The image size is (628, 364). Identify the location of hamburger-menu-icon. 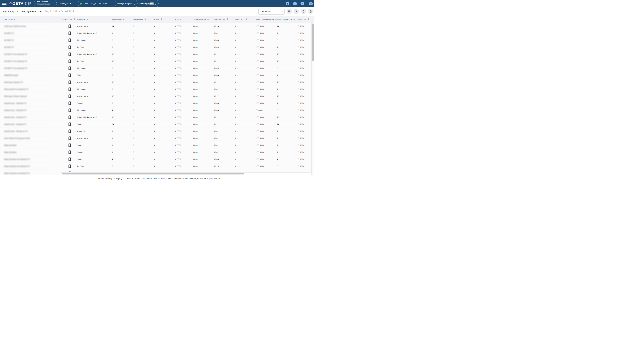
(4, 4).